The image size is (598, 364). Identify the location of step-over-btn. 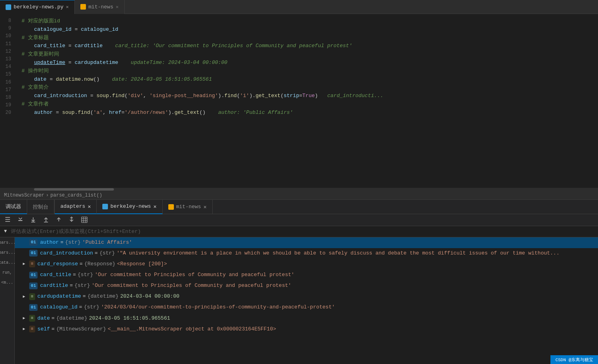
(20, 220).